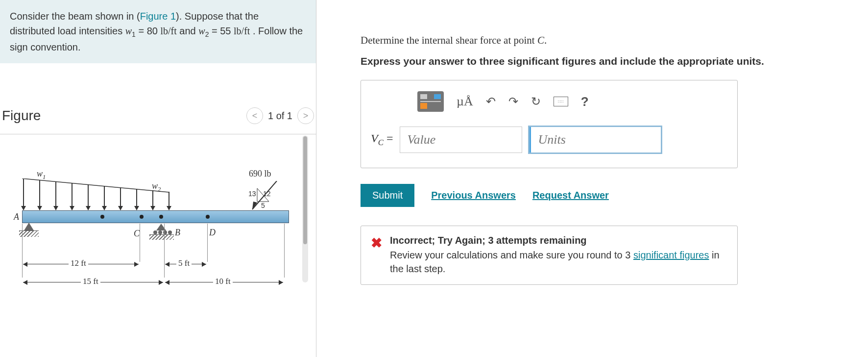 This screenshot has height=357, width=868. Describe the element at coordinates (162, 230) in the screenshot. I see `roller-support-b` at that location.